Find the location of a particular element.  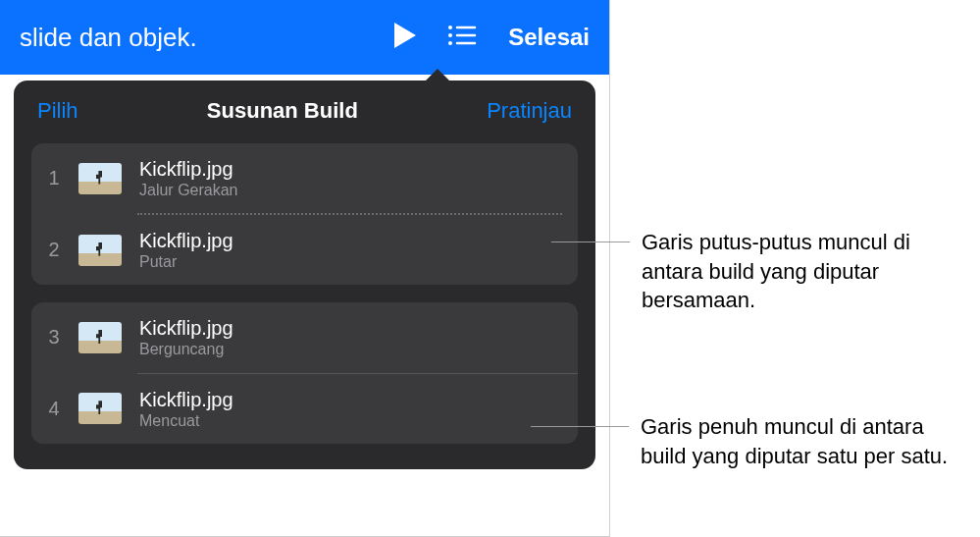

toolbar: slide dan objek. Selesai is located at coordinates (304, 37).